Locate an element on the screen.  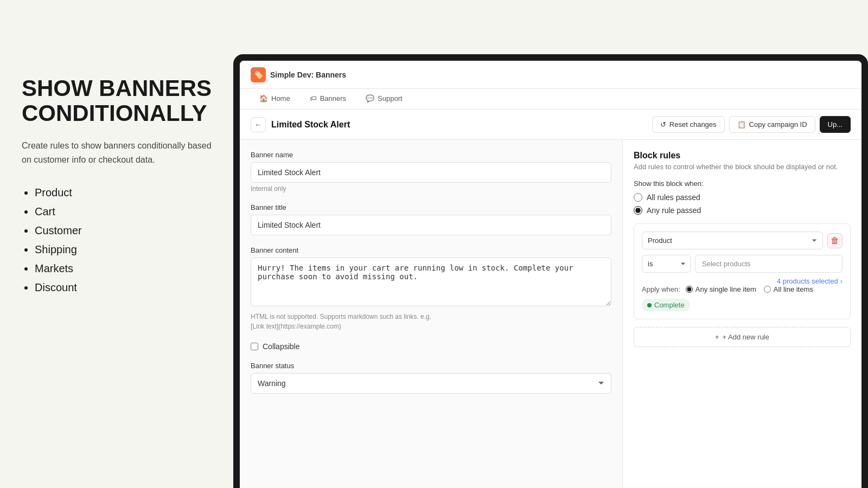
any-rule-radio is located at coordinates (638, 210).